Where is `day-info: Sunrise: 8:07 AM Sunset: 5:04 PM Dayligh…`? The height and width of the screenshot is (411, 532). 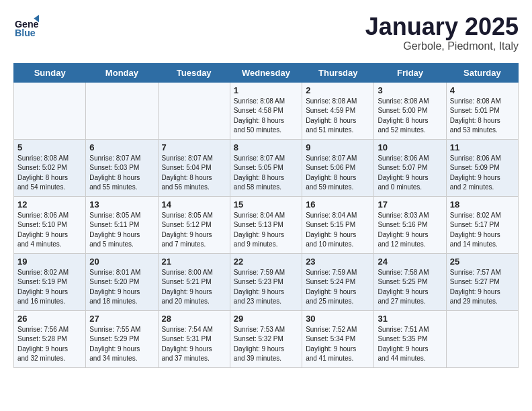 day-info: Sunrise: 8:07 AM Sunset: 5:04 PM Dayligh… is located at coordinates (194, 173).